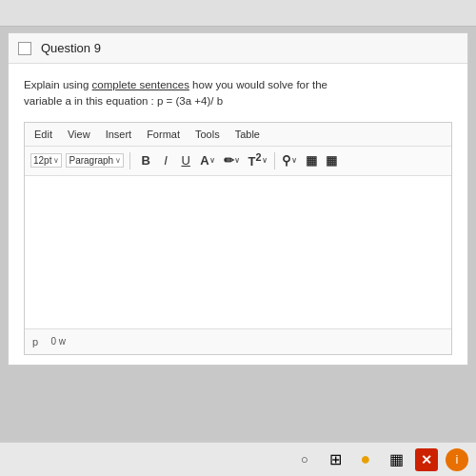 The width and height of the screenshot is (476, 476). What do you see at coordinates (25, 49) in the screenshot?
I see `question-checkbox` at bounding box center [25, 49].